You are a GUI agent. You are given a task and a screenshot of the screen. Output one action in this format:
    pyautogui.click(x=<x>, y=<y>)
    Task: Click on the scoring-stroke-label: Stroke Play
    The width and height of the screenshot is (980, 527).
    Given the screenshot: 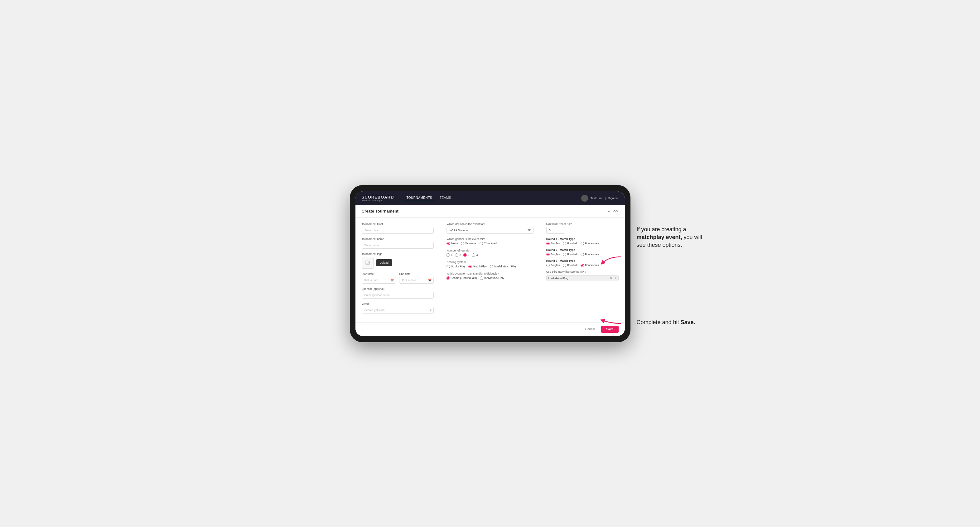 What is the action you would take?
    pyautogui.click(x=458, y=267)
    